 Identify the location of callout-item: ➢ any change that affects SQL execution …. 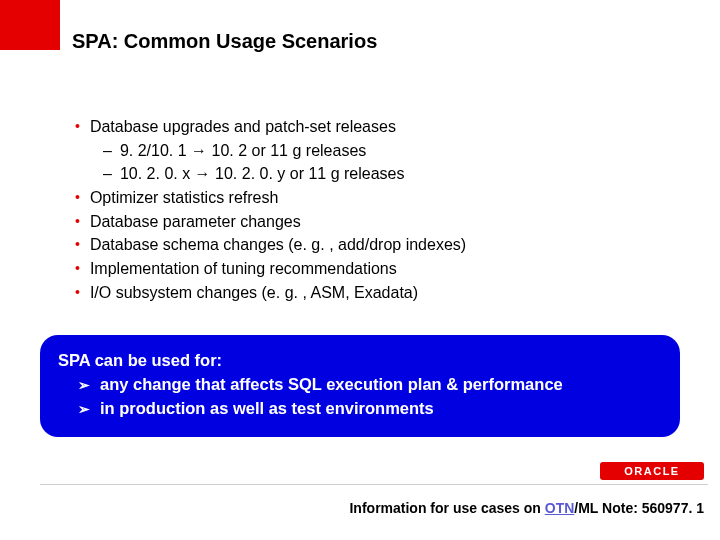
(360, 385).